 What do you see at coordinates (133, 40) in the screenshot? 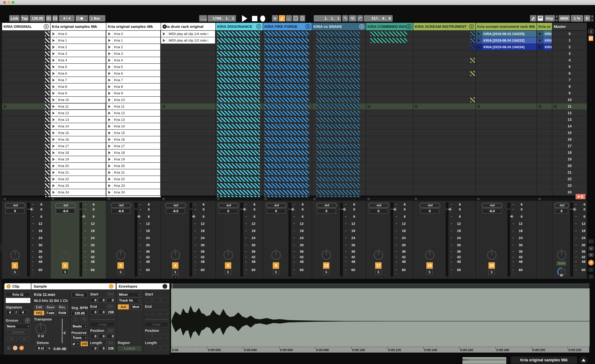
I see `clip: Kria 1` at bounding box center [133, 40].